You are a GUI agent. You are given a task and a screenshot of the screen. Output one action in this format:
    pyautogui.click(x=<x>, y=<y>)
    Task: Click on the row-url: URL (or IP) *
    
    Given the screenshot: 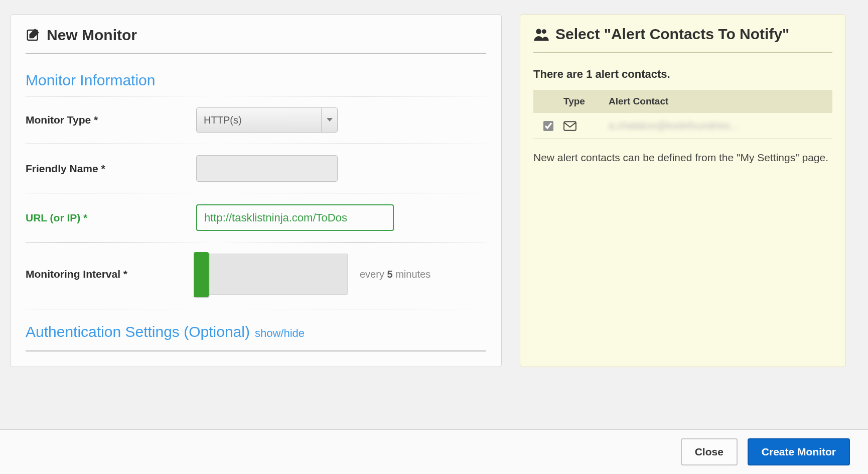 What is the action you would take?
    pyautogui.click(x=256, y=217)
    